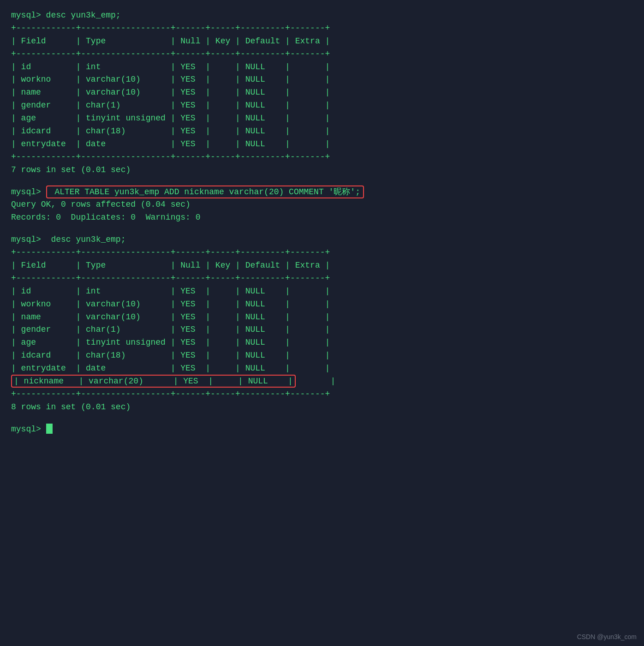  What do you see at coordinates (322, 317) in the screenshot?
I see `row-name-2: | name | varchar(10) | YES | | NULL | |` at bounding box center [322, 317].